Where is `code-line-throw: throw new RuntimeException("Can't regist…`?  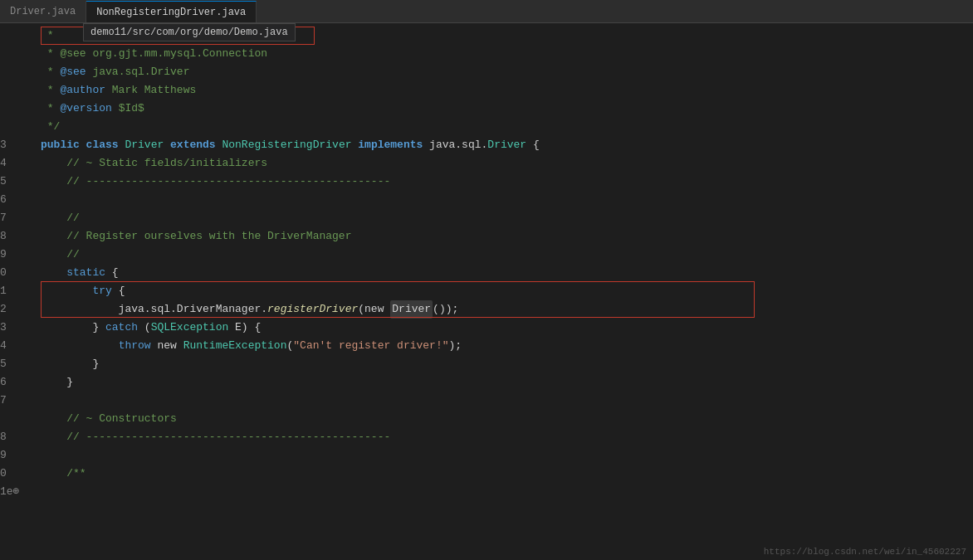
code-line-throw: throw new RuntimeException("Can't regist… is located at coordinates (506, 346).